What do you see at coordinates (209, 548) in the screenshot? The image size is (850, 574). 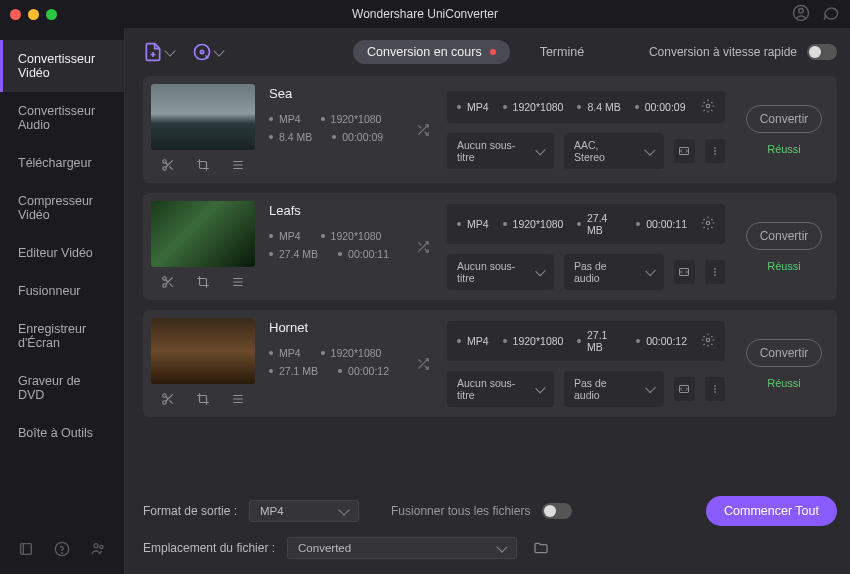 I see `location-label: Emplacement du fichier :` at bounding box center [209, 548].